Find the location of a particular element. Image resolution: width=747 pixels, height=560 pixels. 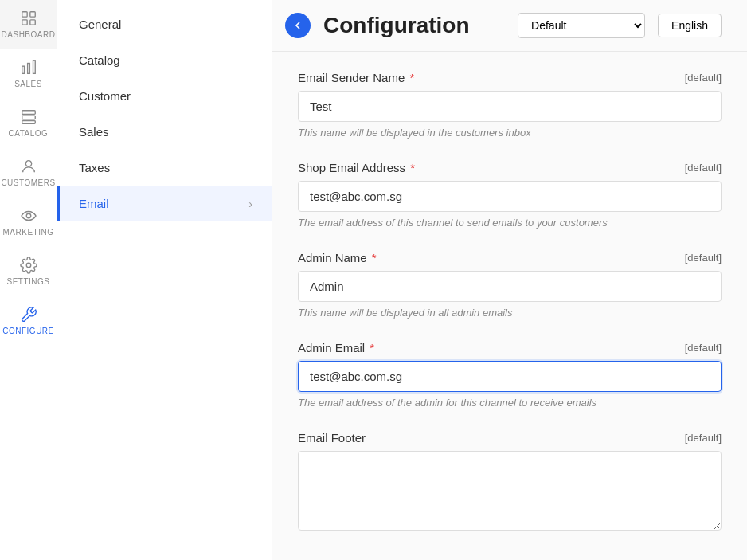

nav-item-sales-label: Sales is located at coordinates (94, 132).